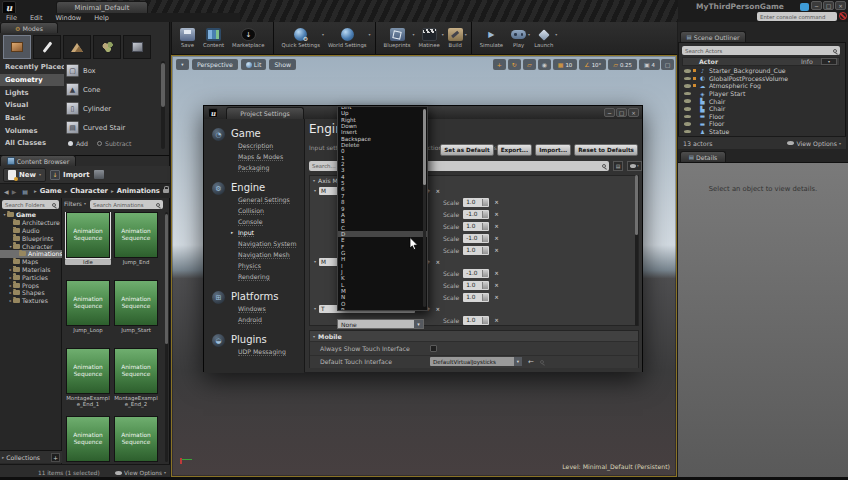  Describe the element at coordinates (610, 112) in the screenshot. I see `window-control-button: −` at that location.